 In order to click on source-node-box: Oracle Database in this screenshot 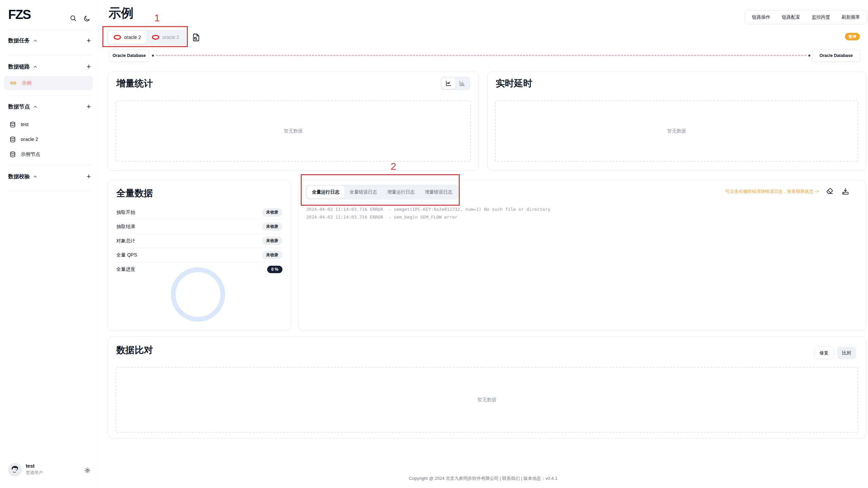, I will do `click(129, 56)`.